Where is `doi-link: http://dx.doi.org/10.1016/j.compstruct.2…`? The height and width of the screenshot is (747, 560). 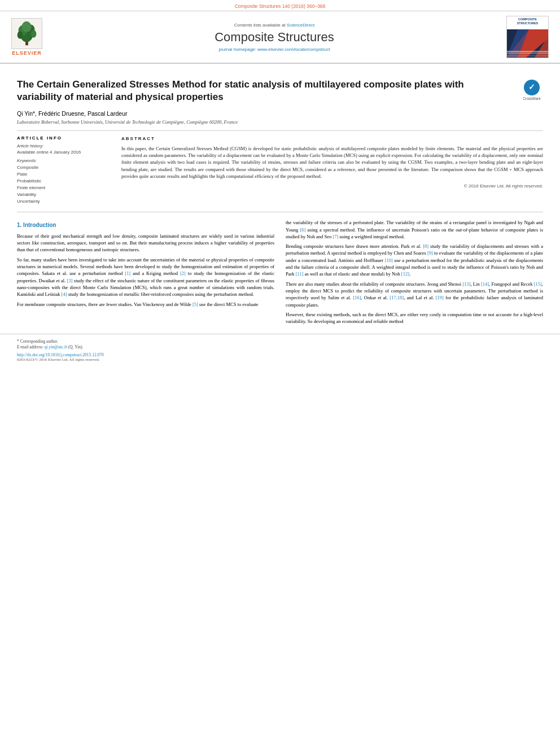 doi-link: http://dx.doi.org/10.1016/j.compstruct.2… is located at coordinates (60, 355).